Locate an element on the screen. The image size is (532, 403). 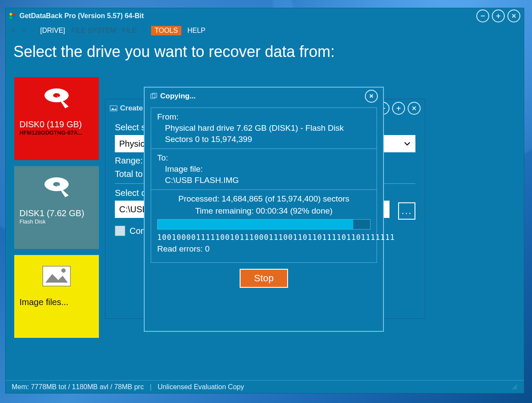
window-title: GetDataBack Pro (Version 5.57) 64-Bit is located at coordinates (248, 16).